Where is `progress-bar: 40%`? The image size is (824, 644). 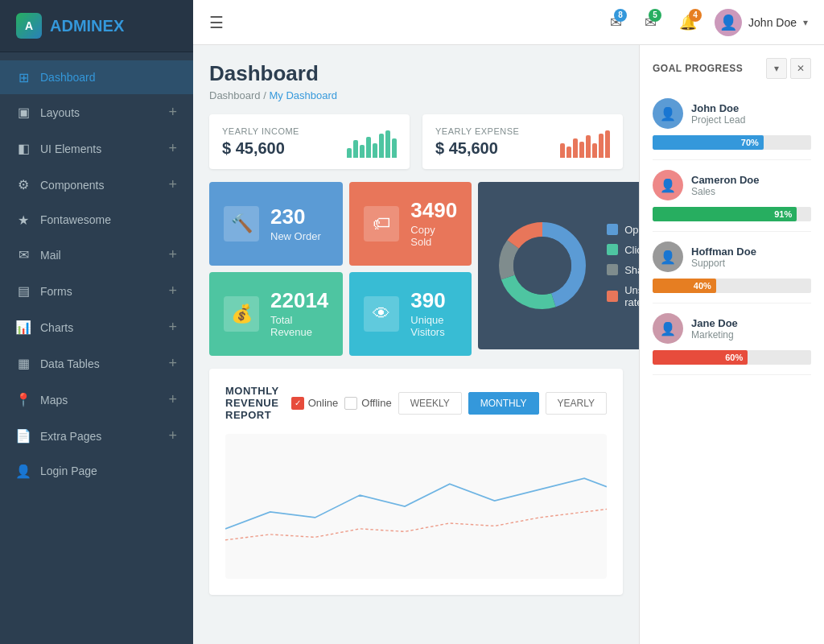
progress-bar: 40% is located at coordinates (684, 286).